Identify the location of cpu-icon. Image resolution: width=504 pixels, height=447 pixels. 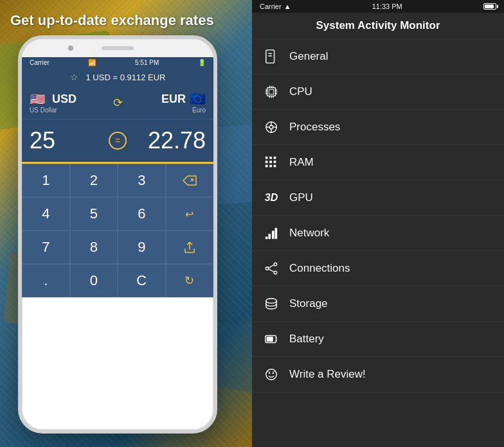
(271, 92).